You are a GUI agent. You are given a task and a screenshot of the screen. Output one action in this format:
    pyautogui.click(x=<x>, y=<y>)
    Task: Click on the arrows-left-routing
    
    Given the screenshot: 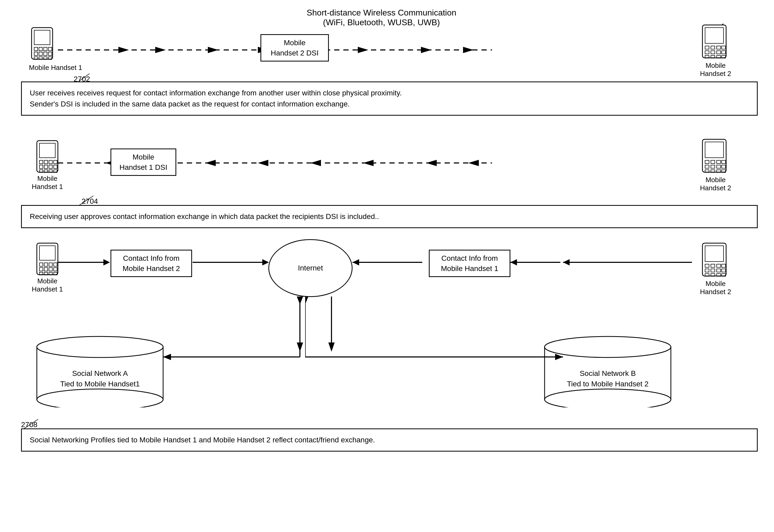 What is the action you would take?
    pyautogui.click(x=240, y=336)
    